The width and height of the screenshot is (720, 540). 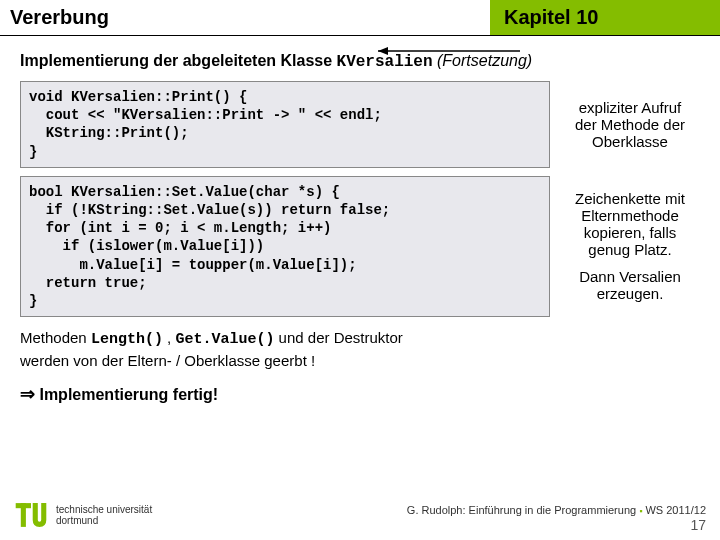 I want to click on code-block-1: void KVersalien::Print() { cout << "KVer…, so click(x=285, y=124).